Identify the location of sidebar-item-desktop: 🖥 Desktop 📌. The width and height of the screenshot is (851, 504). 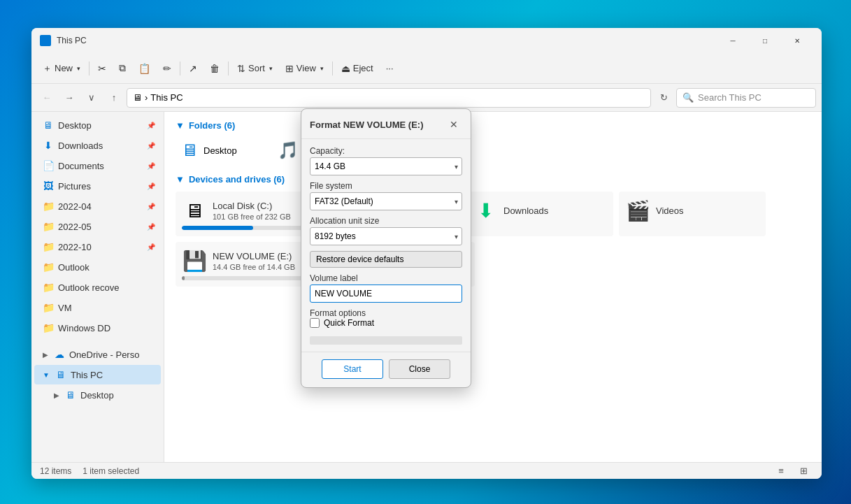
(98, 125).